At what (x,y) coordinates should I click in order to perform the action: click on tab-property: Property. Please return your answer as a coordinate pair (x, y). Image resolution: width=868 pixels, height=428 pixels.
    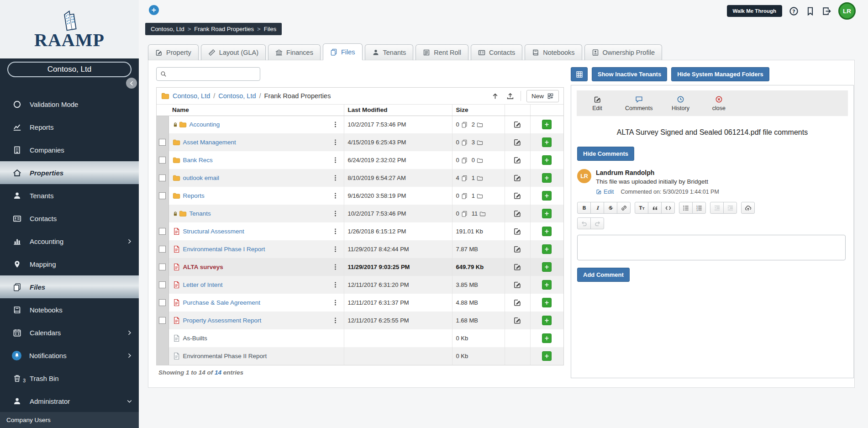
    Looking at the image, I should click on (174, 52).